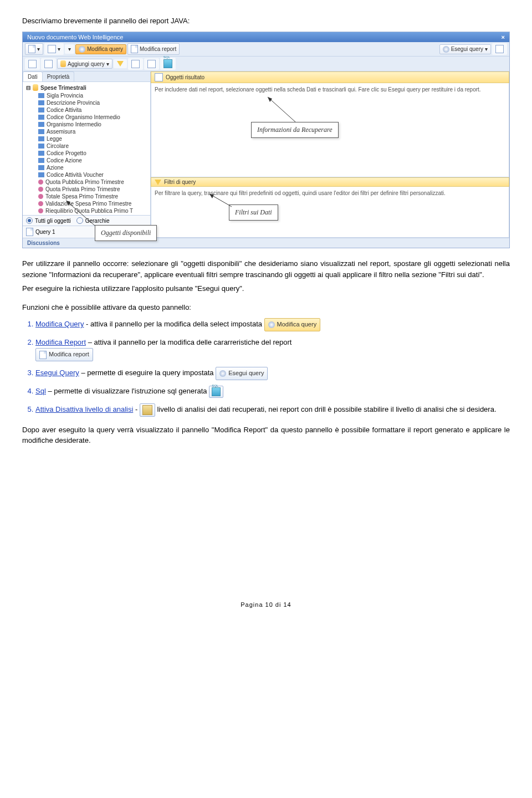 The height and width of the screenshot is (798, 532). Describe the element at coordinates (266, 269) in the screenshot. I see `paragraph-1: Per utilizzare il pannello occorre: sele…` at that location.